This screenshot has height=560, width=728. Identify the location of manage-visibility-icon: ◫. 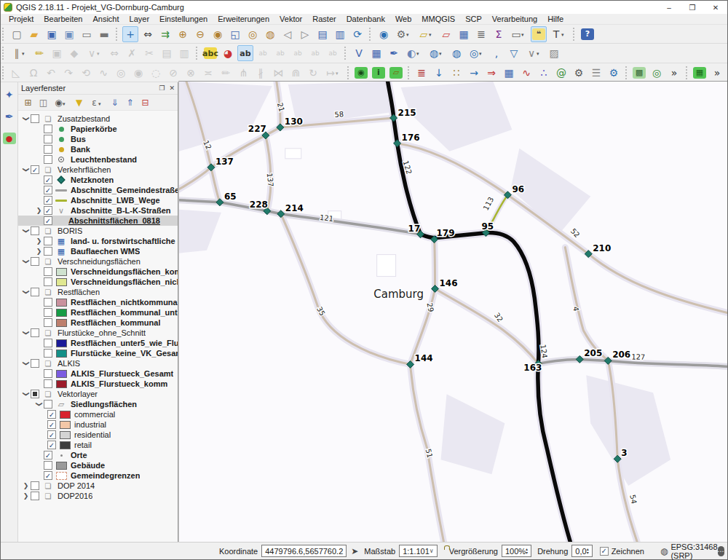
(44, 102).